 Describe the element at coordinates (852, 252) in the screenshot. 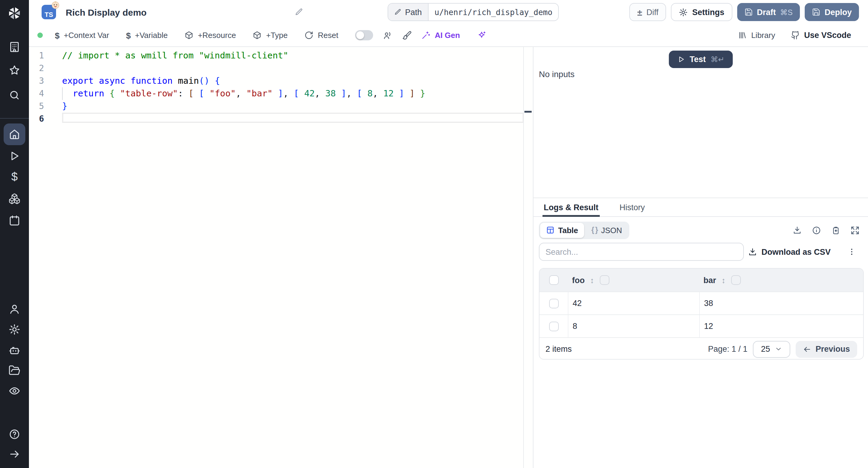

I see `table-options-button` at that location.